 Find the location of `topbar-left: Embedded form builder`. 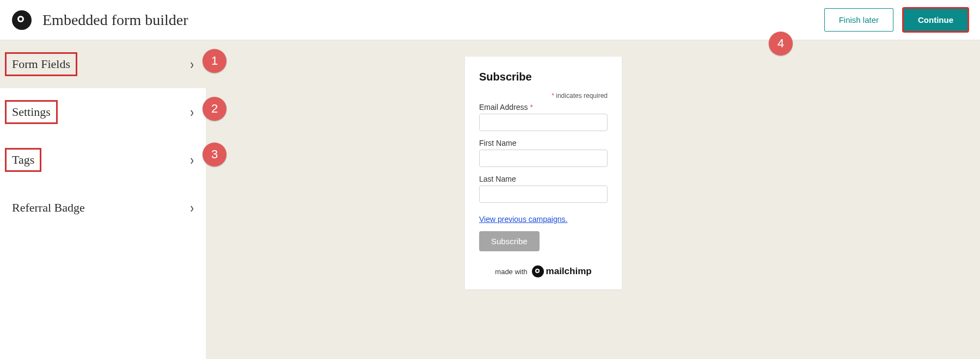

topbar-left: Embedded form builder is located at coordinates (100, 20).